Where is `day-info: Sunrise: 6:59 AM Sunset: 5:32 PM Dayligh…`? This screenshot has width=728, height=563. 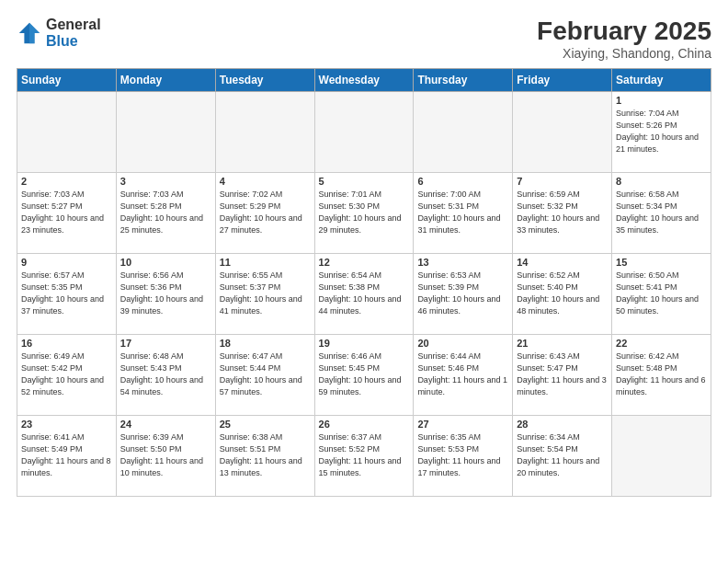 day-info: Sunrise: 6:59 AM Sunset: 5:32 PM Dayligh… is located at coordinates (563, 213).